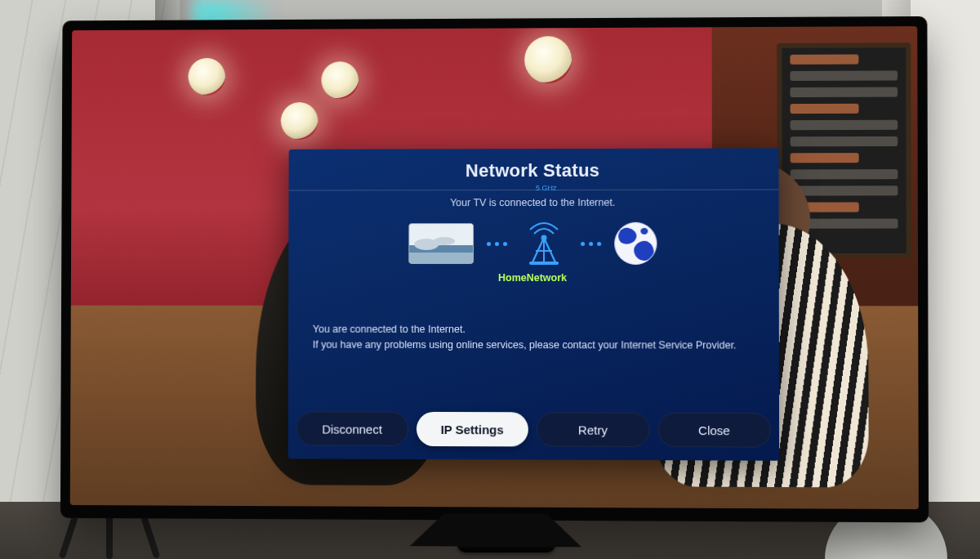  I want to click on tv-device-icon, so click(441, 244).